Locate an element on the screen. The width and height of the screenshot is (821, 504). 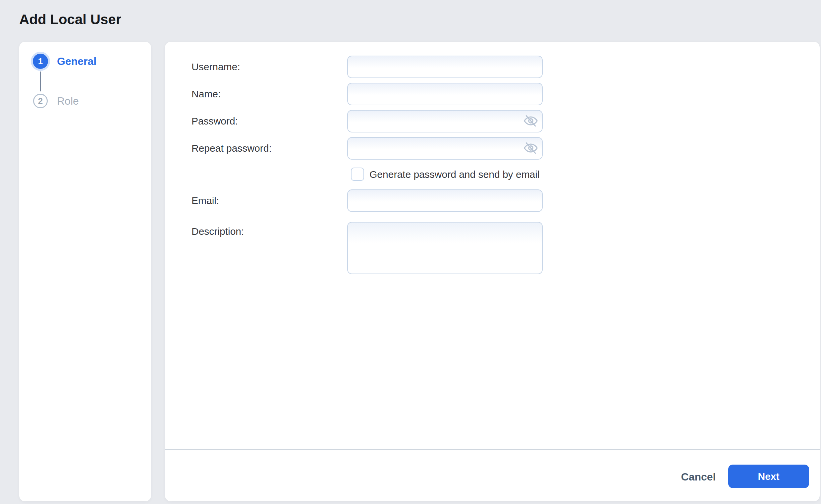
repeat-password-label: Repeat password: is located at coordinates (264, 148).